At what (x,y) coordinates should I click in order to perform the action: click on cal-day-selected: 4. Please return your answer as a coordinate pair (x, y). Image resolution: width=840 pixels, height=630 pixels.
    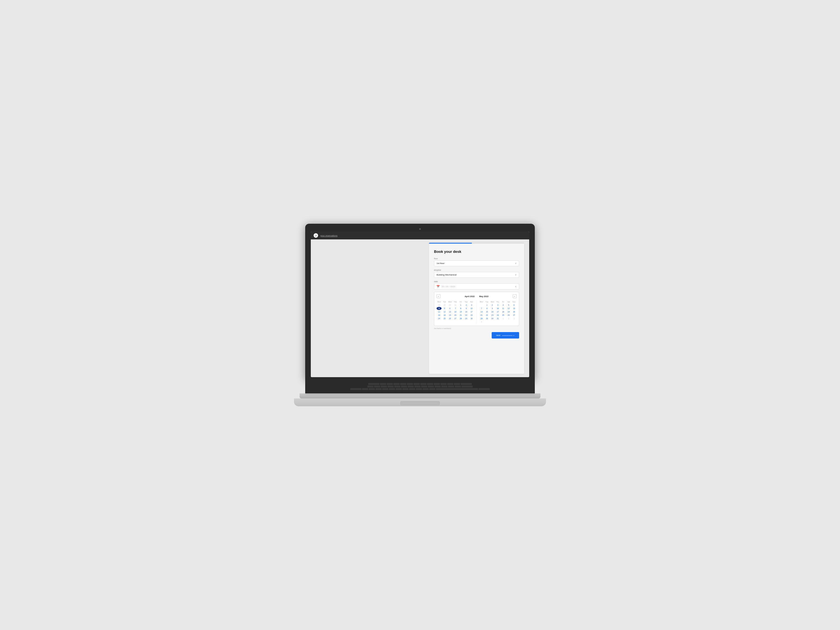
    Looking at the image, I should click on (439, 308).